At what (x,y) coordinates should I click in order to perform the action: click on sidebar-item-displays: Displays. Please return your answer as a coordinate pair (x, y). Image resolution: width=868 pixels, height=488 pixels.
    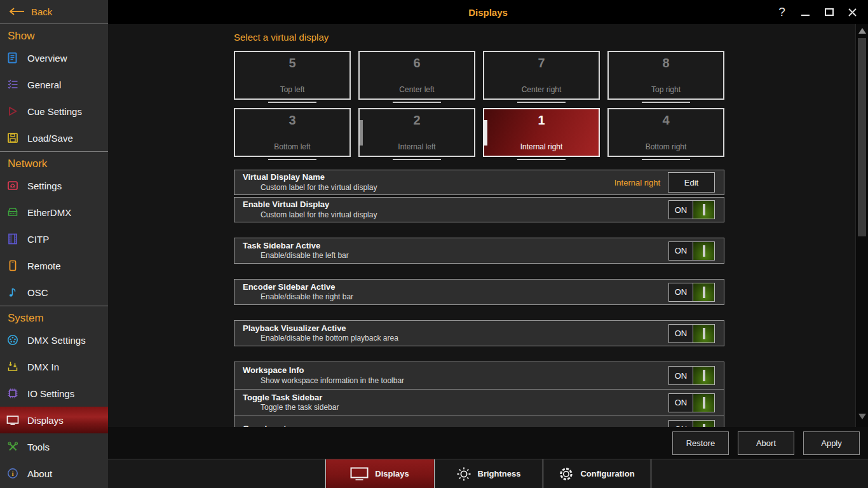
    Looking at the image, I should click on (54, 420).